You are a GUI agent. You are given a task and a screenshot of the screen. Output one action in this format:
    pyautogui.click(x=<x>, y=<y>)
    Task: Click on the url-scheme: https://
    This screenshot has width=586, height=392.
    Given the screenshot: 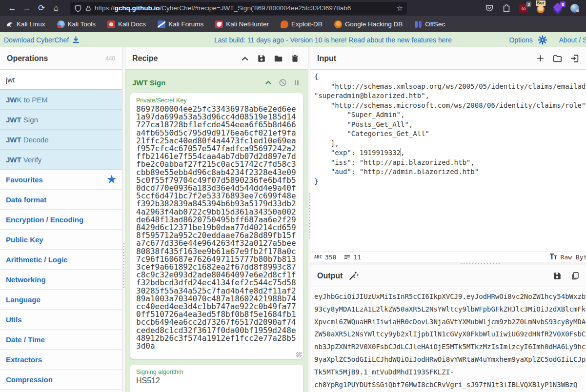 What is the action you would take?
    pyautogui.click(x=104, y=8)
    